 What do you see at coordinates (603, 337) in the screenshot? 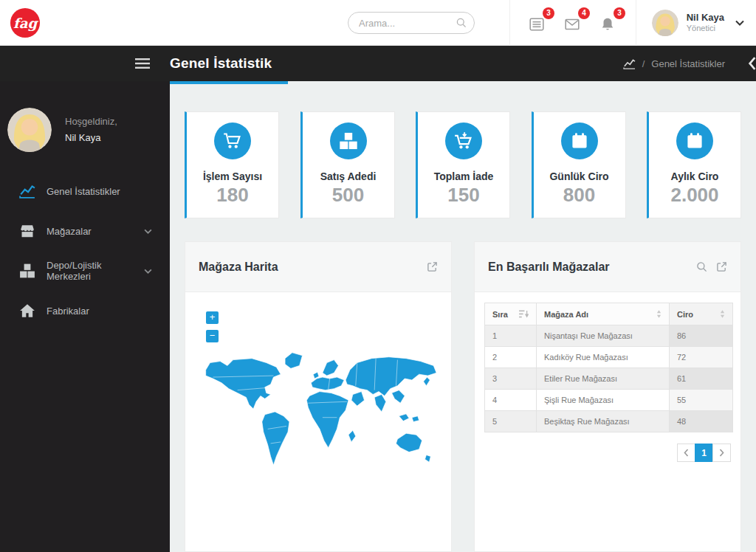
I see `cell-magaza: Nişantaşı Rue Mağazası` at bounding box center [603, 337].